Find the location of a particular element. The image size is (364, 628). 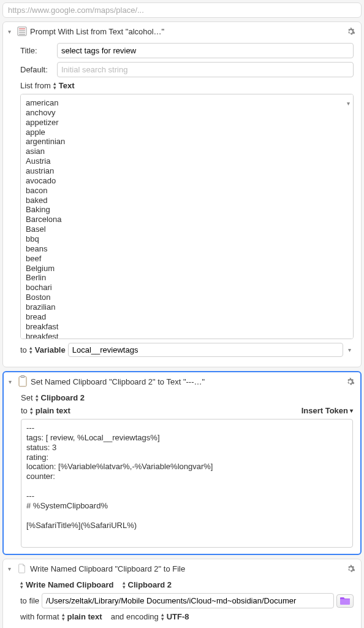

wnc-token-stepper: ▴▾ is located at coordinates (124, 585).